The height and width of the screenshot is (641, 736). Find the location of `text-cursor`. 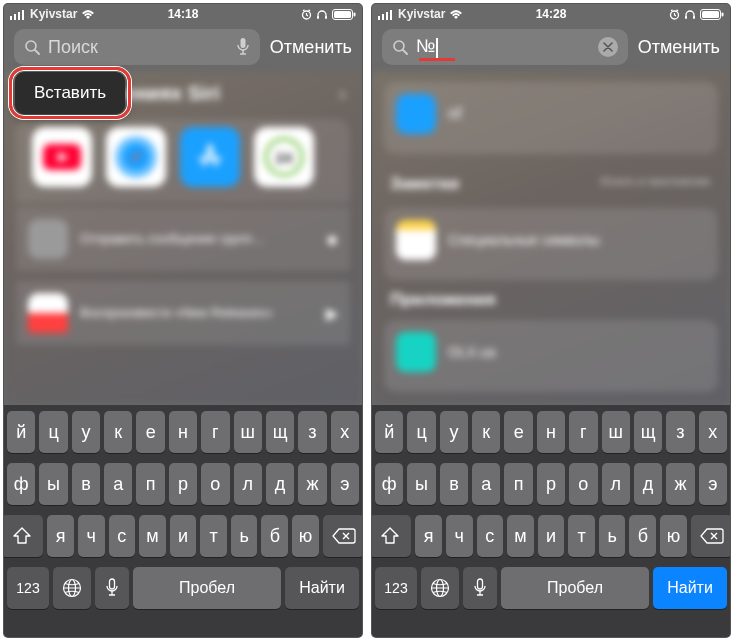

text-cursor is located at coordinates (437, 48).